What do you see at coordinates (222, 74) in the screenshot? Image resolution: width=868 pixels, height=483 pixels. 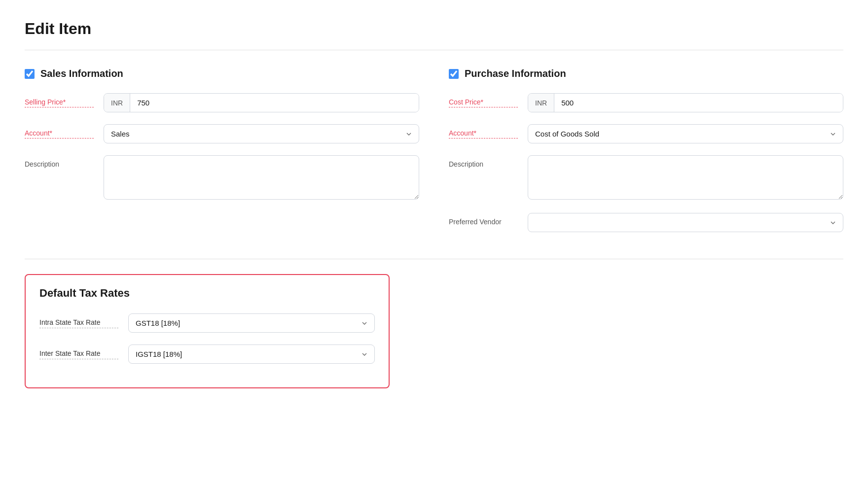 I see `sales-section-header: Sales Information` at bounding box center [222, 74].